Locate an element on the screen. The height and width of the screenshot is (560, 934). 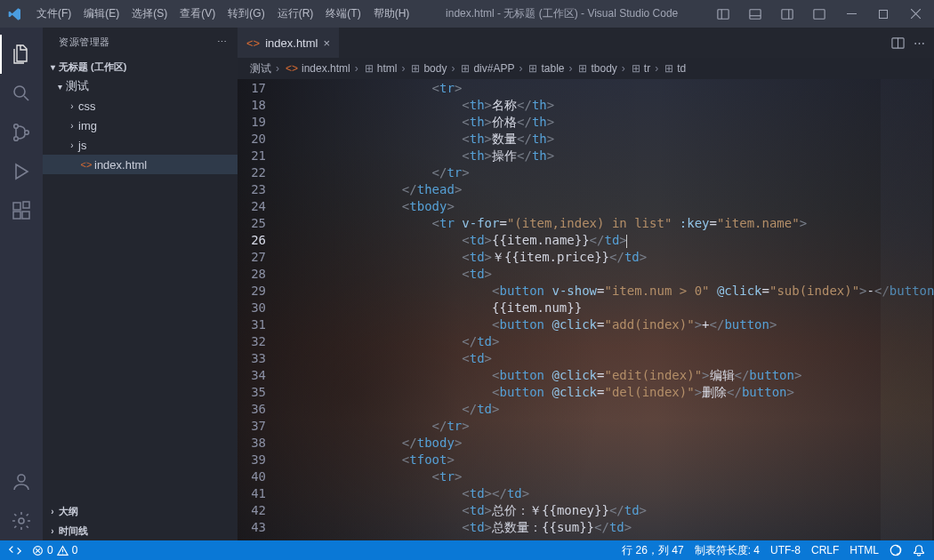
activity-bar is located at coordinates (21, 284).